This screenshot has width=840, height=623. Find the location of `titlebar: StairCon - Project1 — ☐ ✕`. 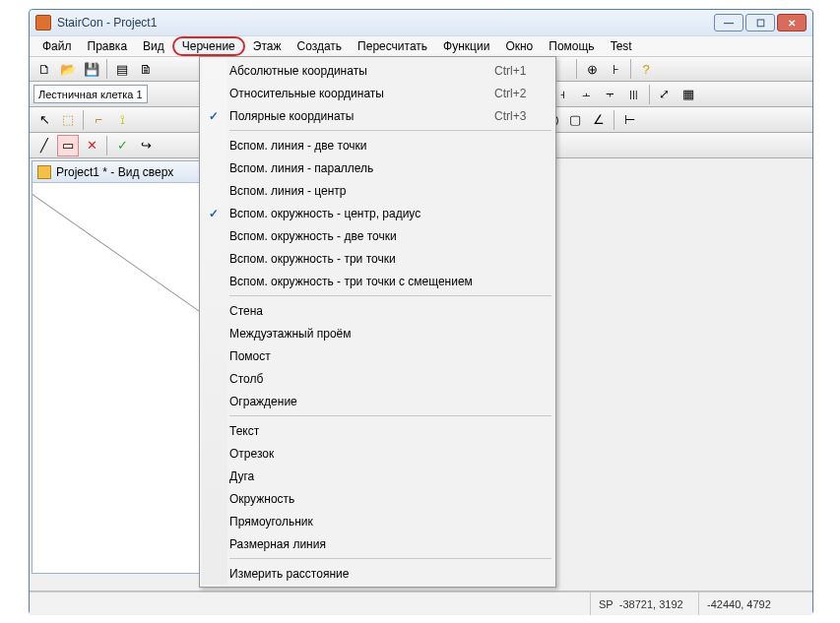

titlebar: StairCon - Project1 — ☐ ✕ is located at coordinates (421, 23).